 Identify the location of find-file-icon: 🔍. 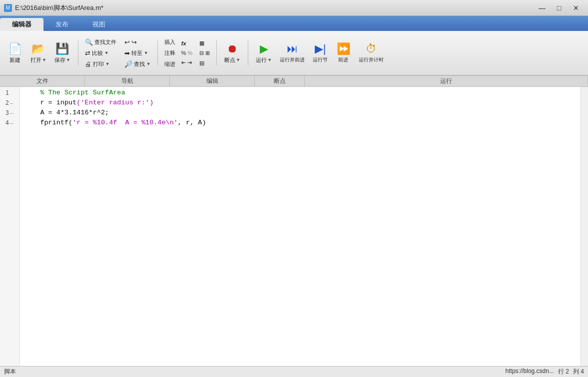
(89, 42).